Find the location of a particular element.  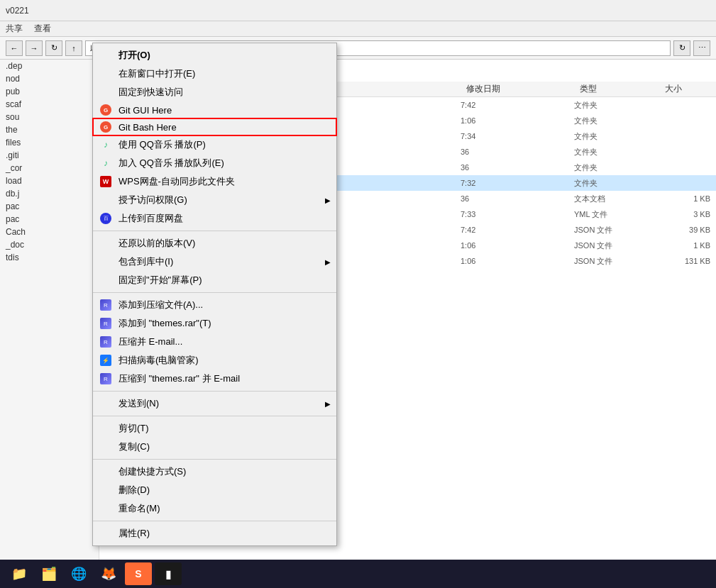

menu-item-label-qq-play: 使用 QQ音乐 播放(P) is located at coordinates (162, 145).